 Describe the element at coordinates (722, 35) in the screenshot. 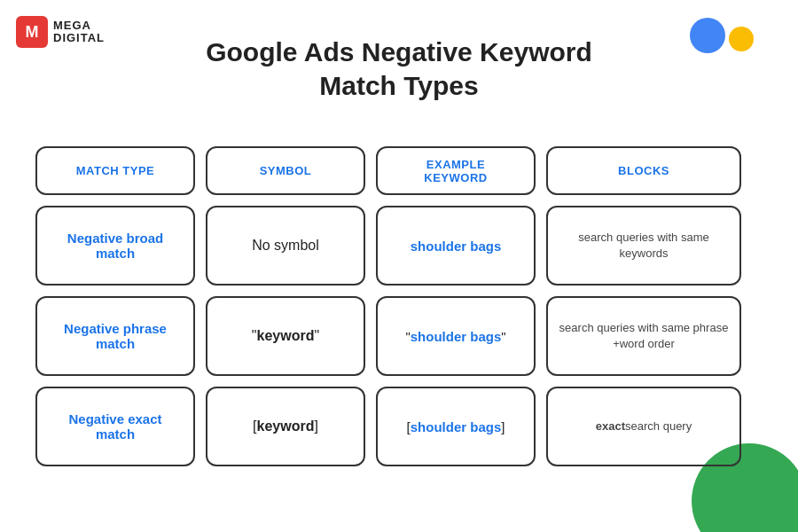

I see `google-dots-decoration` at that location.